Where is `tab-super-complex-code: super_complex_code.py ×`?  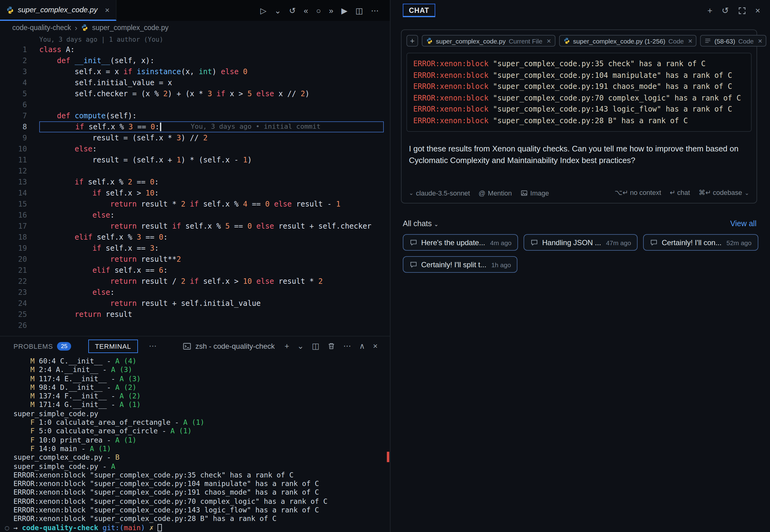 tab-super-complex-code: super_complex_code.py × is located at coordinates (58, 11).